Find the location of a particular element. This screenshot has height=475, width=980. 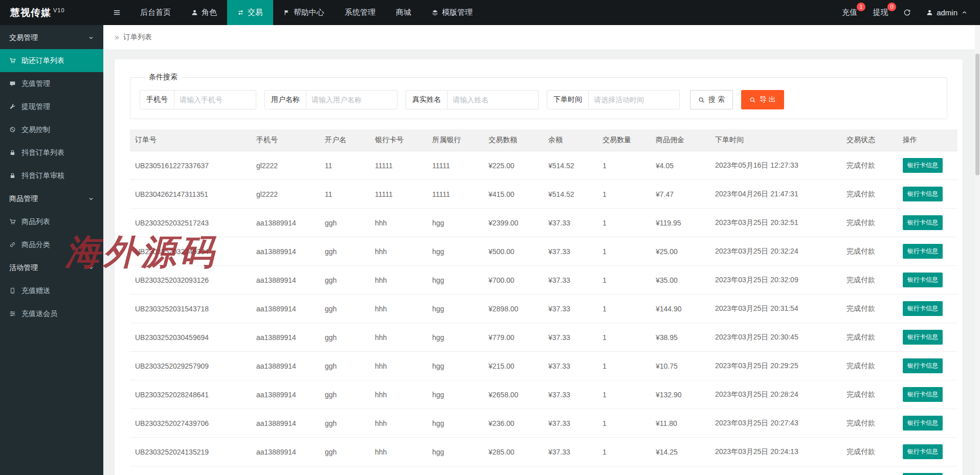

cell-amount: ¥285.00 is located at coordinates (514, 452).